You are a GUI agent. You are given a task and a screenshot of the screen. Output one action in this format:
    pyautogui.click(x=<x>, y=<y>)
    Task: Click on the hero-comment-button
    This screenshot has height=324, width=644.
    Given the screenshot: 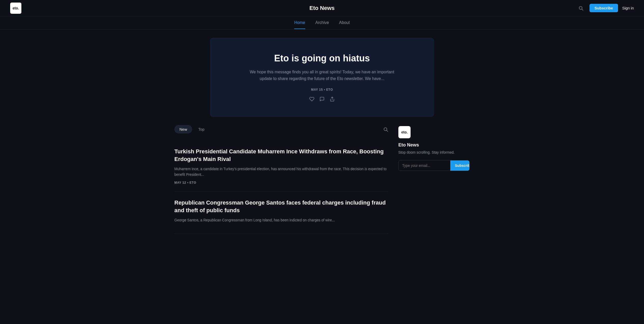 What is the action you would take?
    pyautogui.click(x=322, y=99)
    